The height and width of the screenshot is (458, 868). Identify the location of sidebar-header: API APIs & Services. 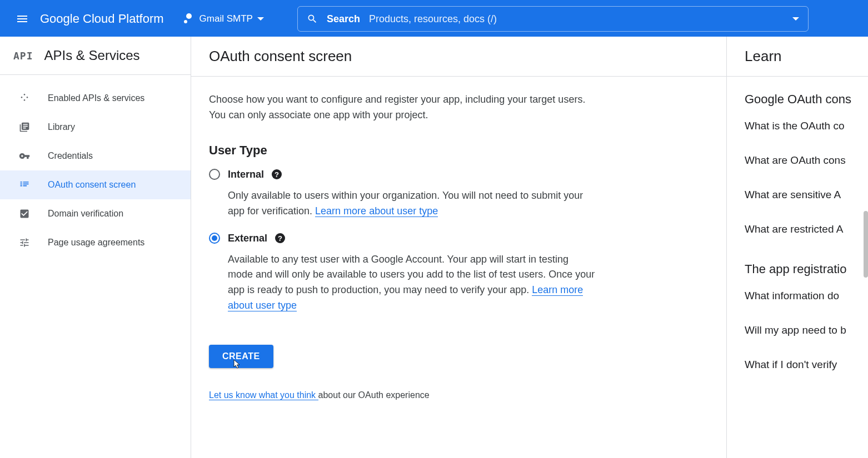
(96, 56).